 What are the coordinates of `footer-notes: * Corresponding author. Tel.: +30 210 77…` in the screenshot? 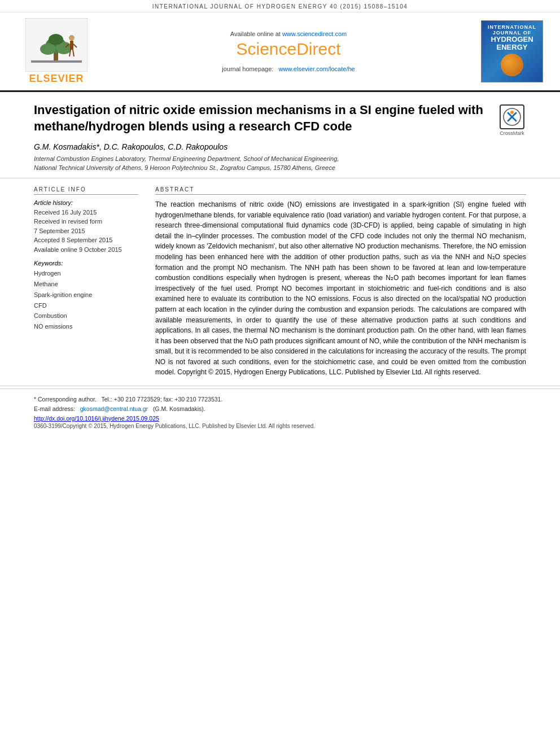 It's located at (280, 411).